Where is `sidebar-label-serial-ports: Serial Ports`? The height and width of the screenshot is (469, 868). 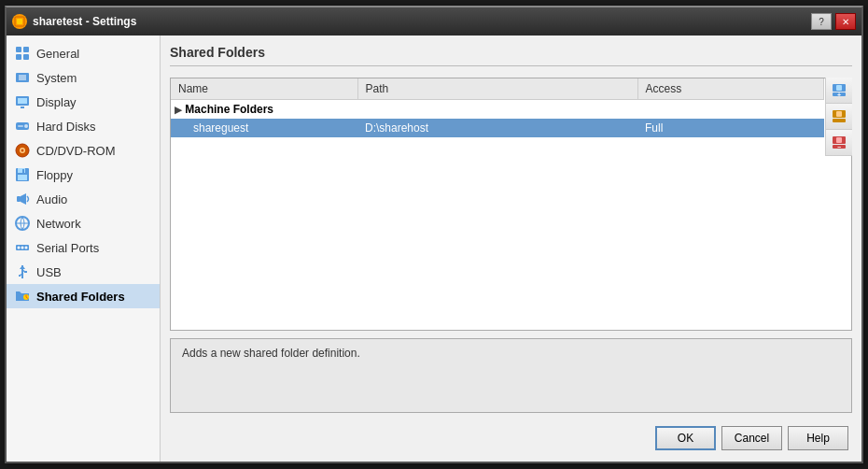
sidebar-label-serial-ports: Serial Ports is located at coordinates (67, 249).